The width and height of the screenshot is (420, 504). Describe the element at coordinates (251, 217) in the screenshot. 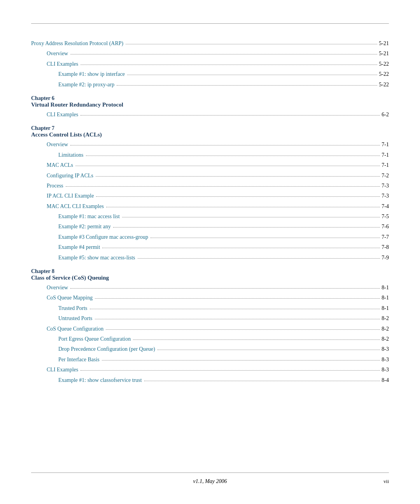

I see `dot-leader-ch7-ex1` at that location.